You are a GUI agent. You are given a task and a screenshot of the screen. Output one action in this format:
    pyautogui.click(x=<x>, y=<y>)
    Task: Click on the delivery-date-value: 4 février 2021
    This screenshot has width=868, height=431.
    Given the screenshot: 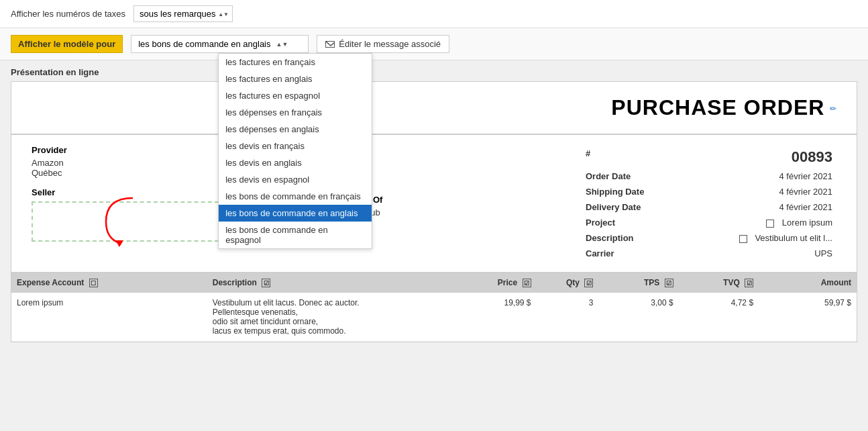 What is the action you would take?
    pyautogui.click(x=761, y=207)
    